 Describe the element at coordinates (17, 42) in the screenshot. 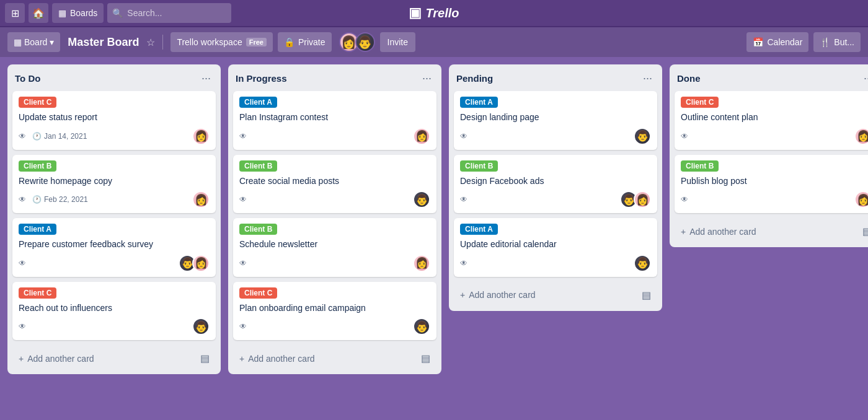

I see `board-view-icon: ▦` at that location.